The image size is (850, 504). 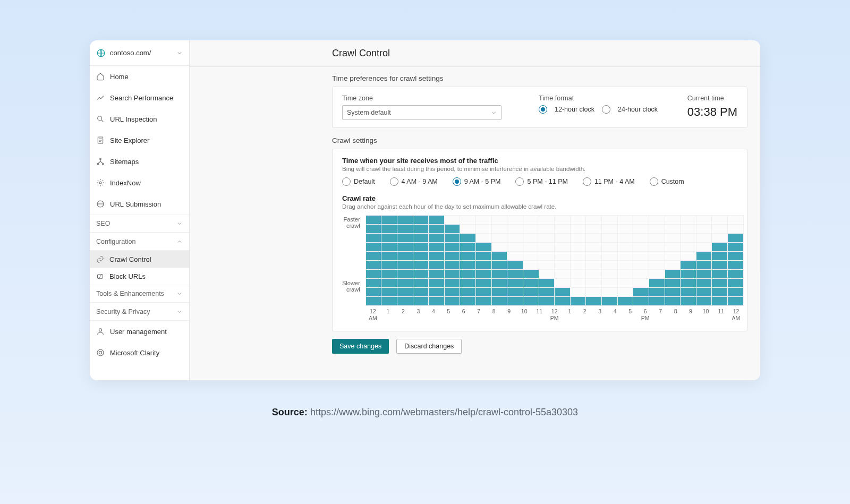 I want to click on sitemap-icon, so click(x=100, y=161).